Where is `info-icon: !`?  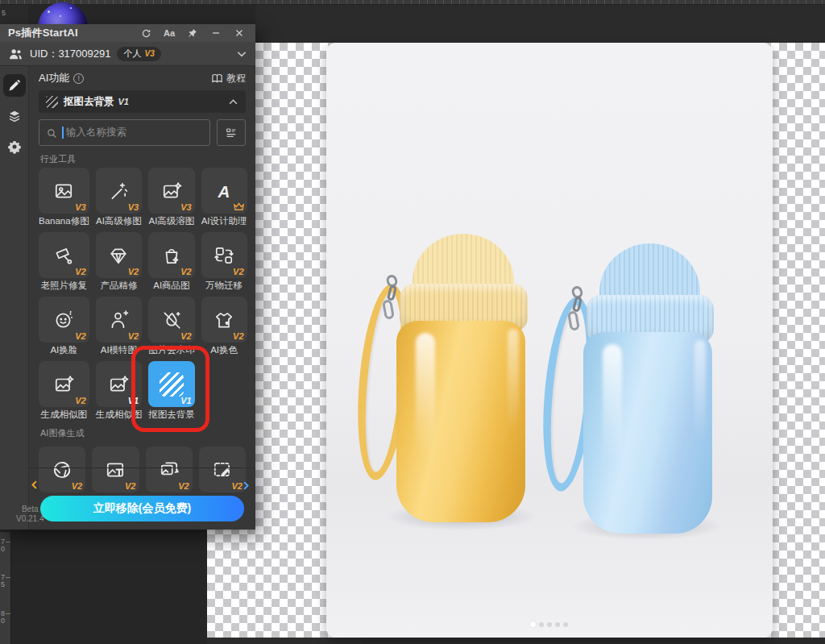
info-icon: ! is located at coordinates (79, 79).